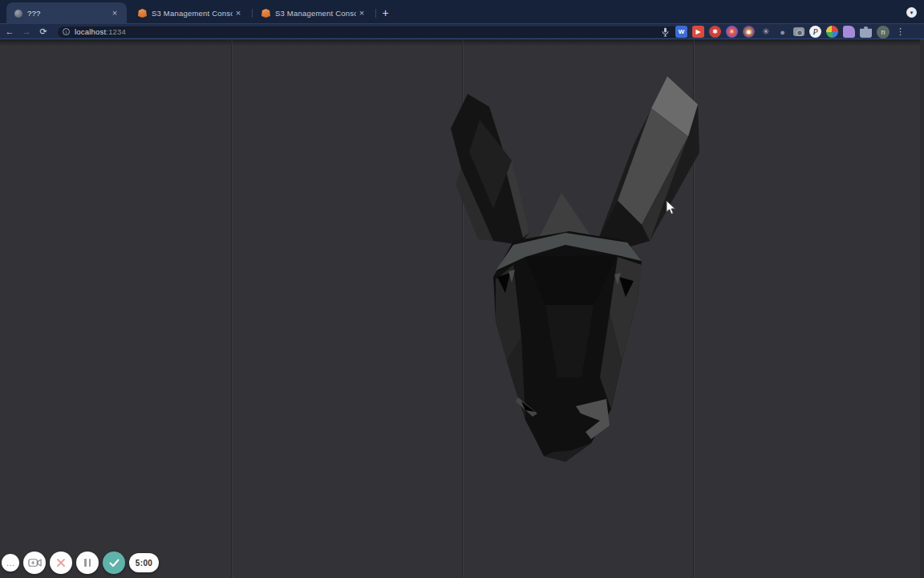  I want to click on notes-extension-icon, so click(849, 32).